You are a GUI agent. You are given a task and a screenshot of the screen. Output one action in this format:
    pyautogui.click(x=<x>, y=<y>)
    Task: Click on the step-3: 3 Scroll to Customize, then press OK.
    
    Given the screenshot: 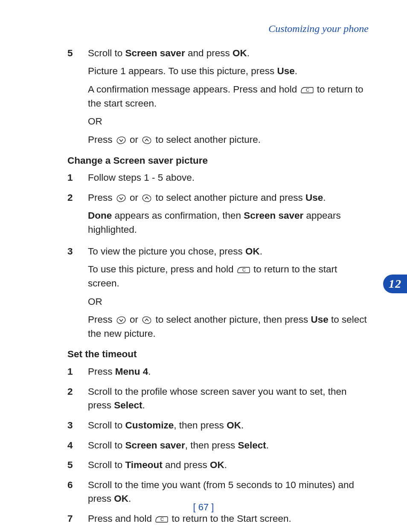 What is the action you would take?
    pyautogui.click(x=218, y=425)
    